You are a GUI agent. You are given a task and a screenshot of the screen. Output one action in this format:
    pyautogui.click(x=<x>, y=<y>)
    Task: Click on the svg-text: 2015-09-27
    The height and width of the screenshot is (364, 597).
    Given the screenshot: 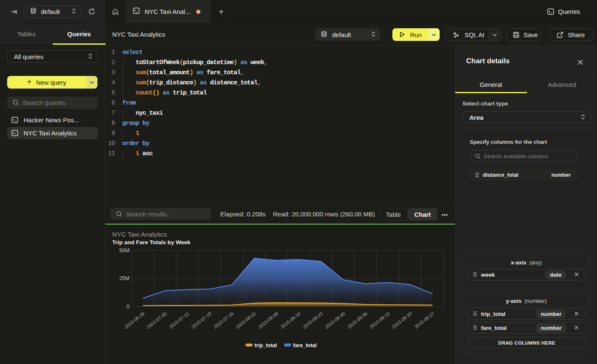 What is the action you would take?
    pyautogui.click(x=424, y=320)
    